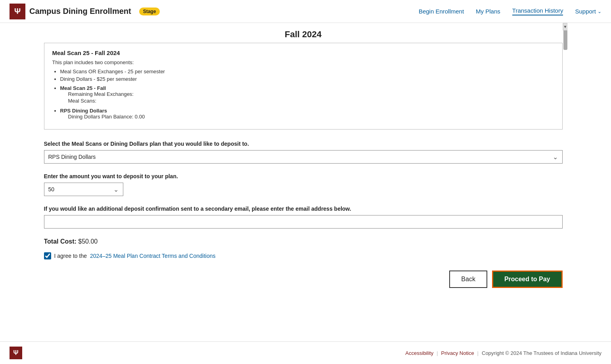  Describe the element at coordinates (538, 11) in the screenshot. I see `nav-transaction-history: Transaction History` at that location.